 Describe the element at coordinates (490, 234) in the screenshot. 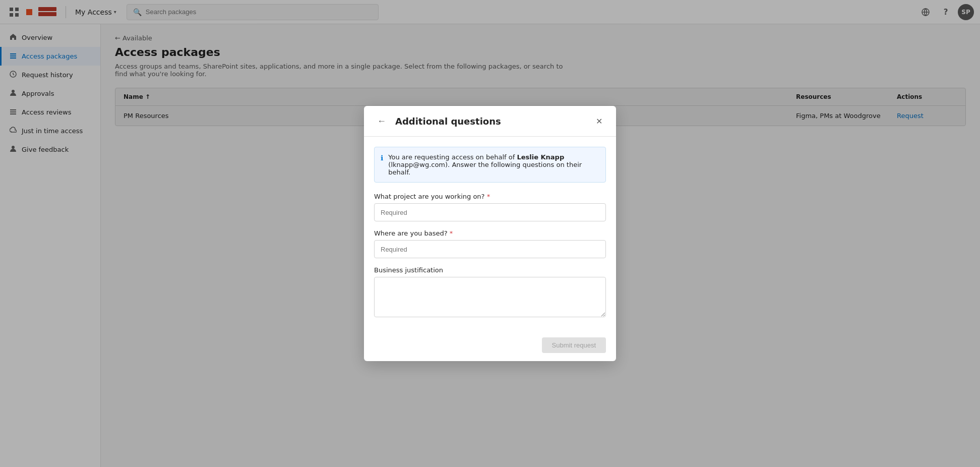

I see `additional-questions-modal: ← Additional questions ✕ ℹ You are reque…` at that location.